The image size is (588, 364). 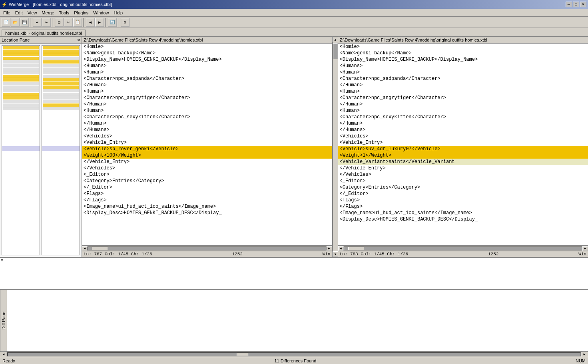 What do you see at coordinates (90, 22) in the screenshot?
I see `prev-diff-button: ◀` at bounding box center [90, 22].